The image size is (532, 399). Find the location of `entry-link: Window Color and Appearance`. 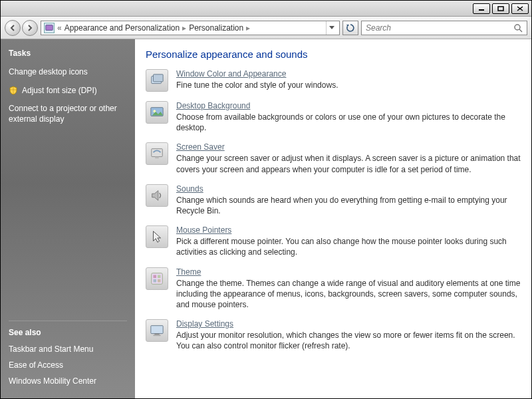

entry-link: Window Color and Appearance is located at coordinates (231, 74).